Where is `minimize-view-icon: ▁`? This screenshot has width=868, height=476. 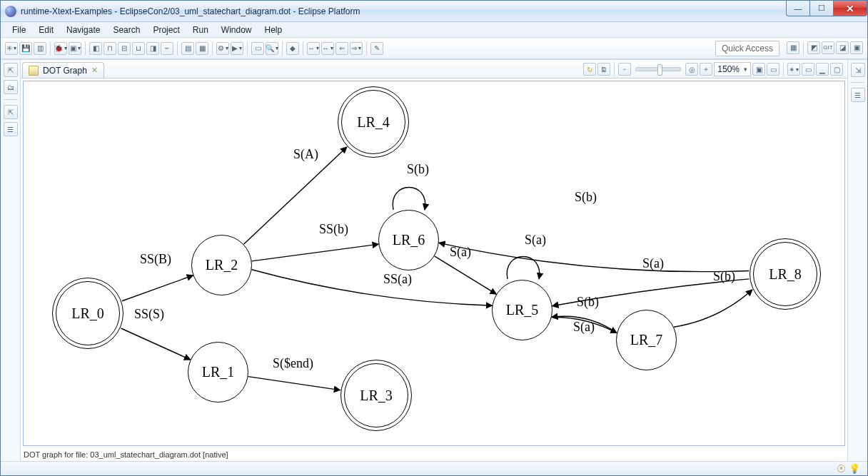 minimize-view-icon: ▁ is located at coordinates (822, 69).